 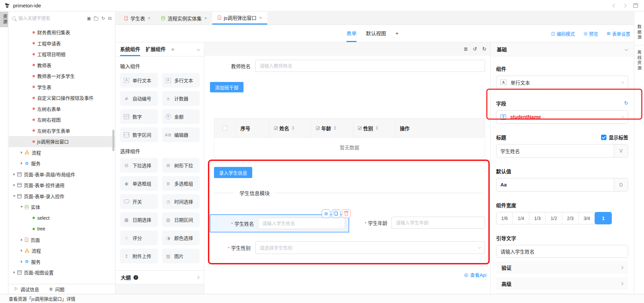 I want to click on tree-item: 流程, so click(x=62, y=251).